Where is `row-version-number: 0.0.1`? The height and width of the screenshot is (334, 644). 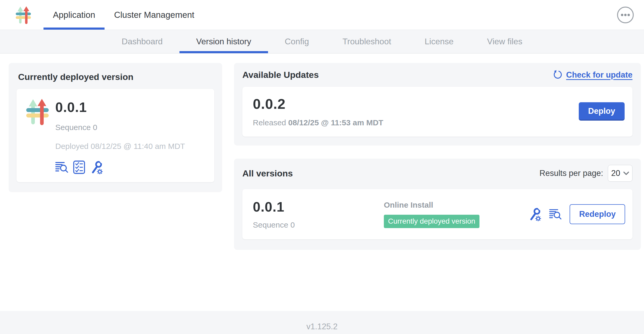
row-version-number: 0.0.1 is located at coordinates (318, 207).